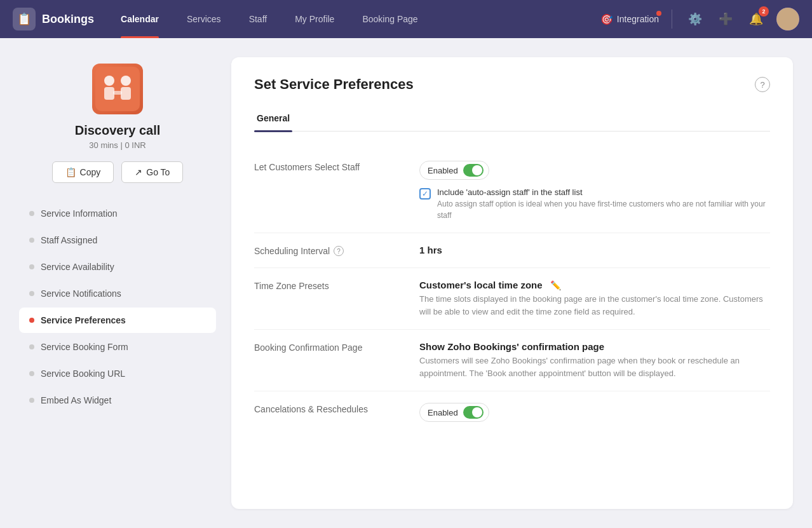 This screenshot has width=812, height=528. What do you see at coordinates (726, 19) in the screenshot?
I see `add-button: ➕` at bounding box center [726, 19].